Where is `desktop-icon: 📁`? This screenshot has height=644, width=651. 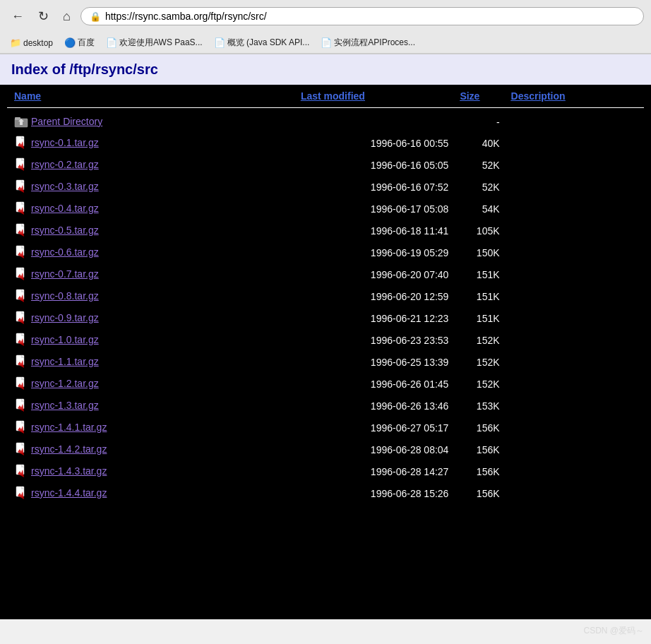 desktop-icon: 📁 is located at coordinates (16, 42).